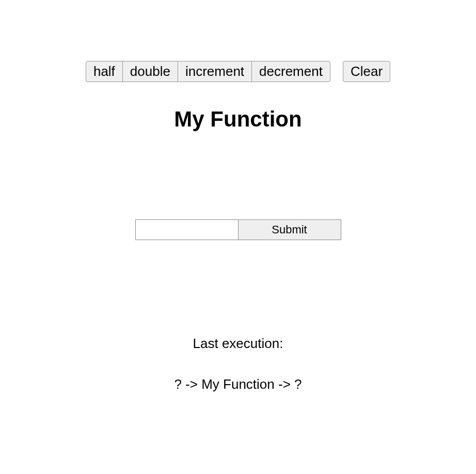 This screenshot has height=474, width=476. Describe the element at coordinates (237, 119) in the screenshot. I see `page-title: My Function` at that location.